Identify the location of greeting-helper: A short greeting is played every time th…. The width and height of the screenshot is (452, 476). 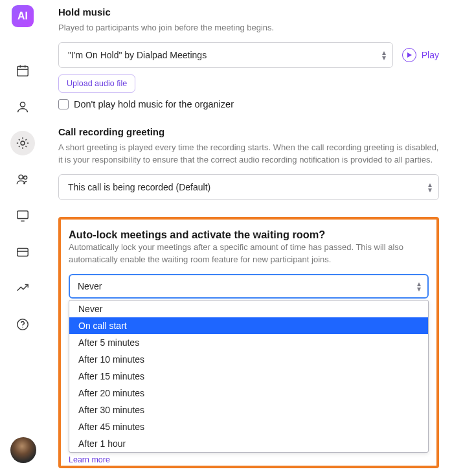
(249, 154).